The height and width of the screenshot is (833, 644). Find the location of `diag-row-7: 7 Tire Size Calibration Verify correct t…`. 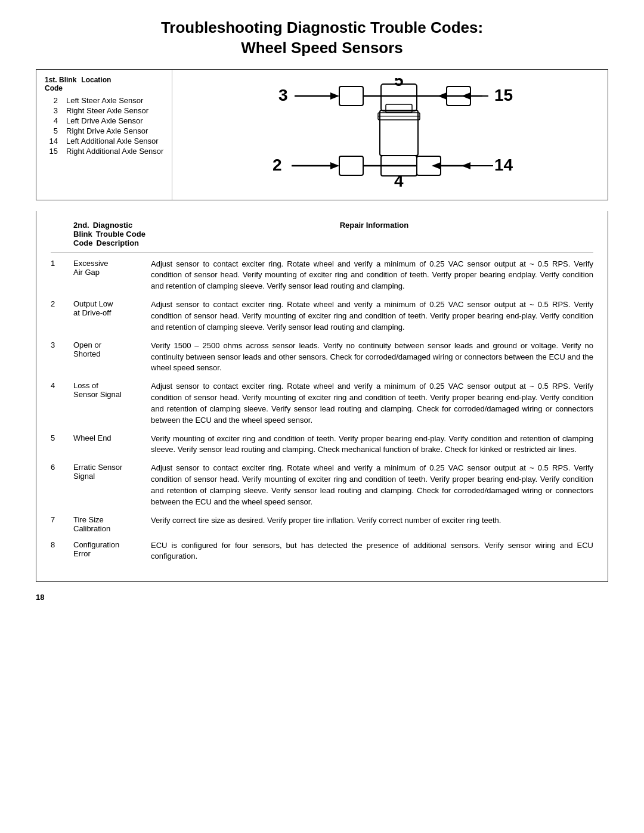

diag-row-7: 7 Tire Size Calibration Verify correct t… is located at coordinates (322, 524).